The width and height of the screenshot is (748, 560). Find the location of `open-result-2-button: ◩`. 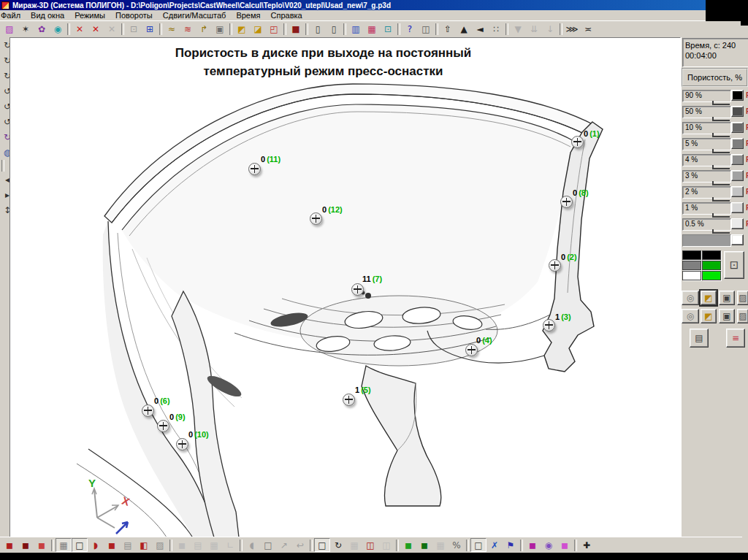

open-result-2-button: ◩ is located at coordinates (709, 316).